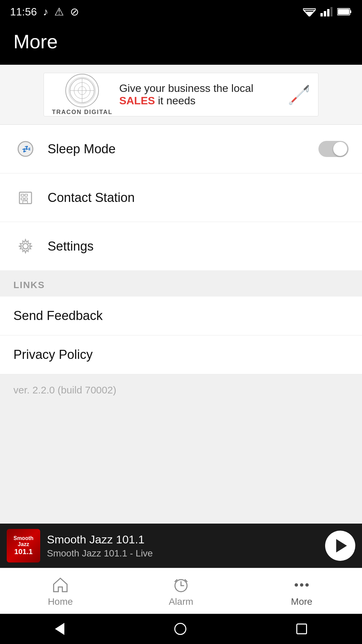 This screenshot has height=644, width=362. I want to click on send-feedback-item: Send Feedback, so click(181, 316).